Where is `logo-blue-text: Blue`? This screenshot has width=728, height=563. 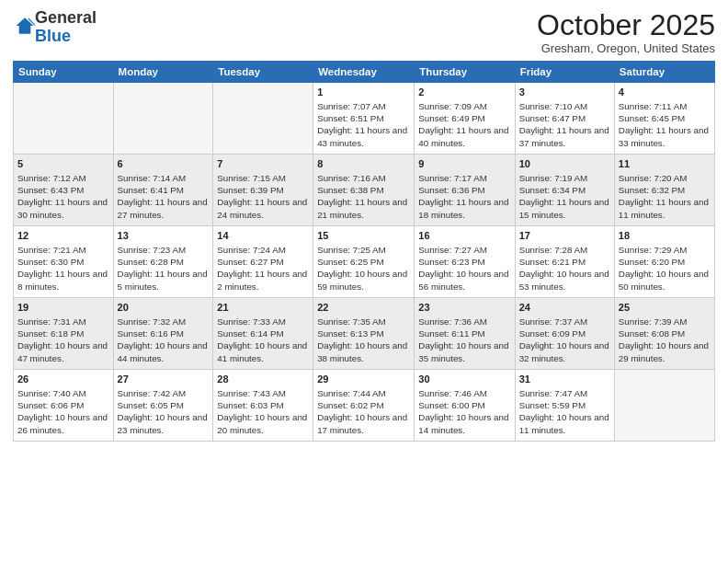
logo-blue-text: Blue is located at coordinates (53, 36).